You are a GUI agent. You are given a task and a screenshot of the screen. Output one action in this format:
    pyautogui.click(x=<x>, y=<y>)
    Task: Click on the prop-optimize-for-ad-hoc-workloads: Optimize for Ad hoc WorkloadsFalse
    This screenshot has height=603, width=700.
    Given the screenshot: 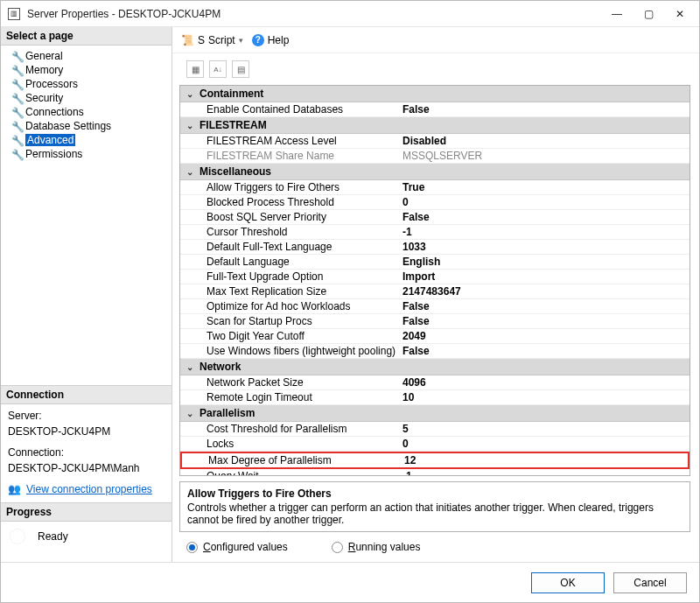 What is the action you would take?
    pyautogui.click(x=435, y=306)
    